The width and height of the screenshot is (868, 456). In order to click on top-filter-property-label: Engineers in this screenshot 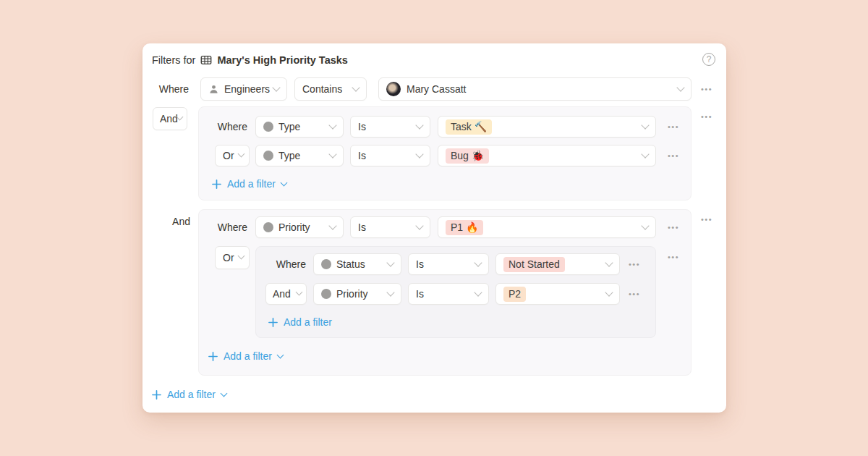, I will do `click(247, 89)`.